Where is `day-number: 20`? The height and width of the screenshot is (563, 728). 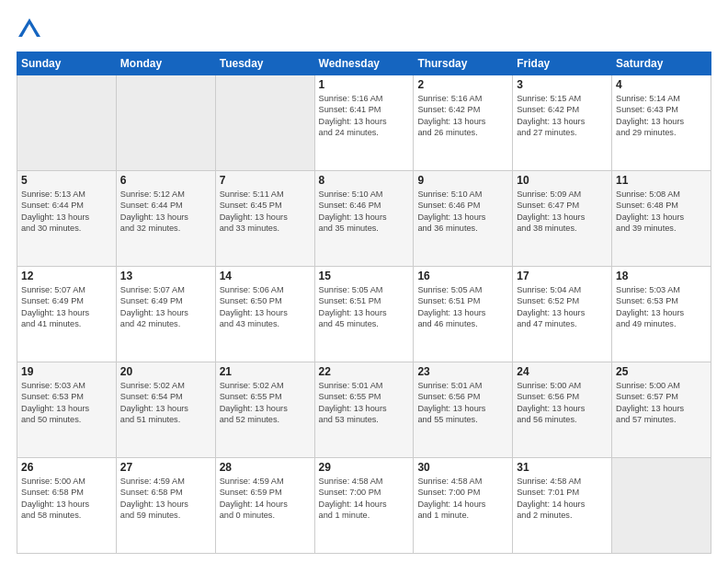 day-number: 20 is located at coordinates (165, 372).